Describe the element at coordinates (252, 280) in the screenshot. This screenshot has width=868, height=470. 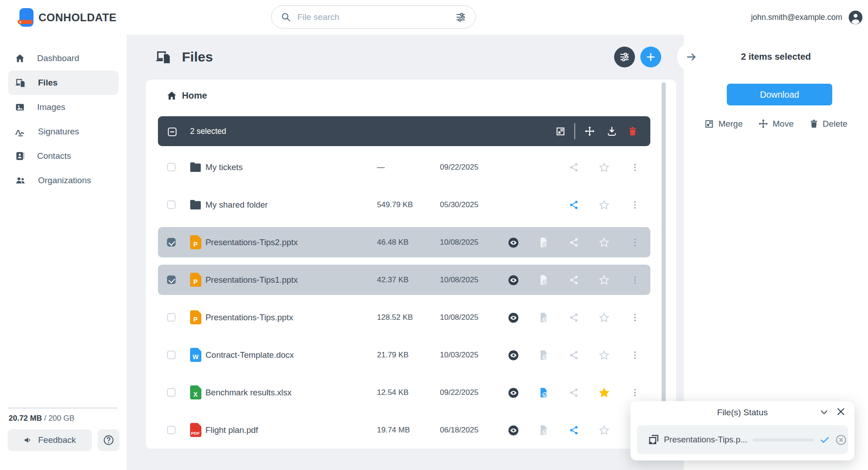
I see `file-name: Presentations-Tips1.pptx` at that location.